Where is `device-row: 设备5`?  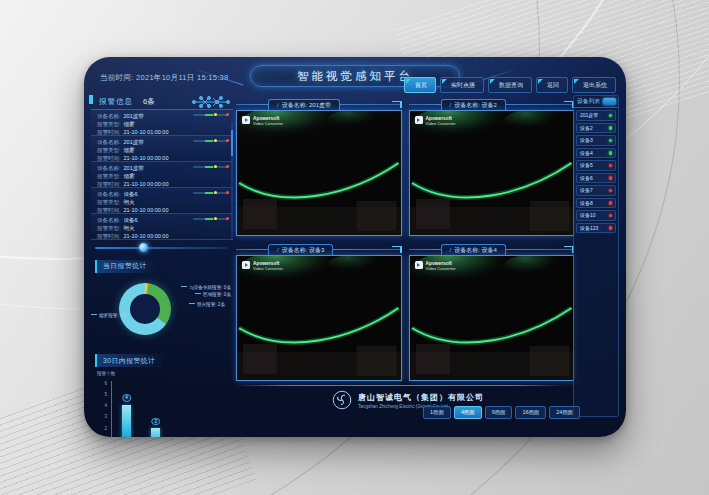 device-row: 设备5 is located at coordinates (596, 166).